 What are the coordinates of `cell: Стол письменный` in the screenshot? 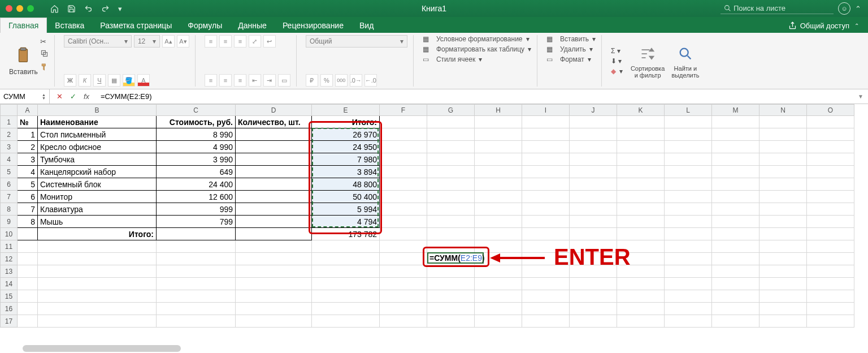 It's located at (97, 135).